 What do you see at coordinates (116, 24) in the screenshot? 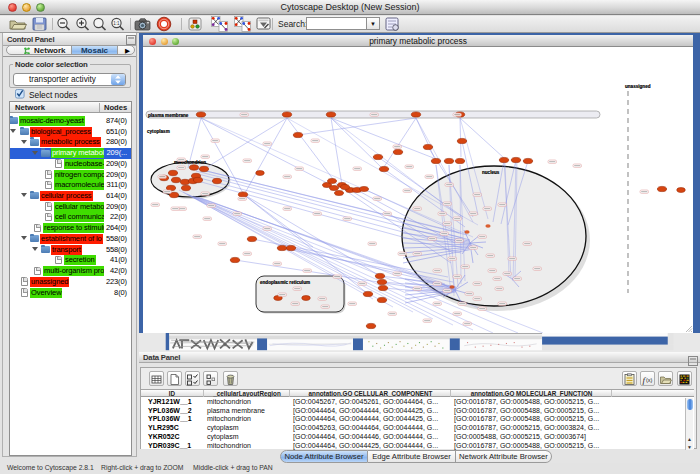
I see `svg-text: 1:1` at bounding box center [116, 24].